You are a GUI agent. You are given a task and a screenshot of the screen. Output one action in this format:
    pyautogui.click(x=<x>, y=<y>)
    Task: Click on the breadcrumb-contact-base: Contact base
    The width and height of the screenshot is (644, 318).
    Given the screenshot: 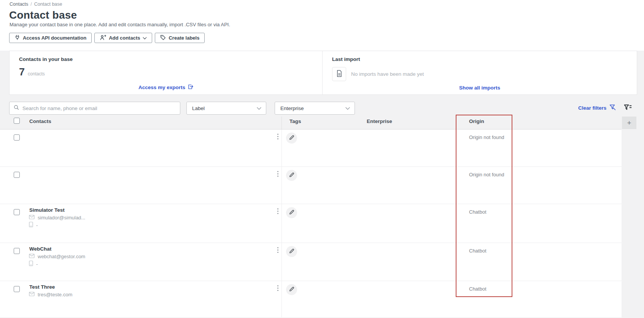 What is the action you would take?
    pyautogui.click(x=48, y=4)
    